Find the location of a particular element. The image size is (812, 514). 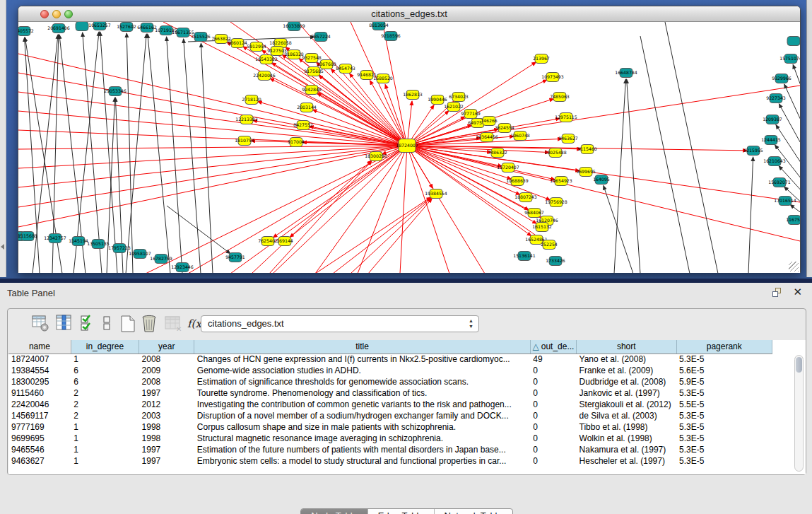

graph-node: 16648784 is located at coordinates (626, 74).